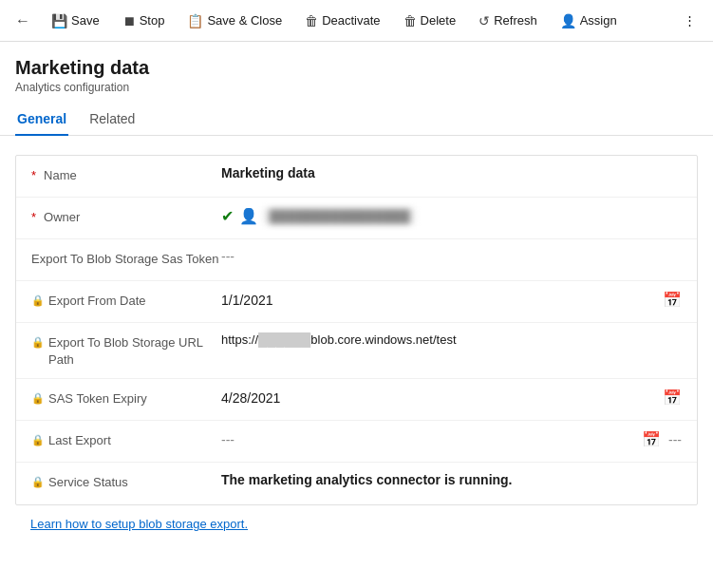 The height and width of the screenshot is (588, 713). I want to click on save-label: Save, so click(85, 21).